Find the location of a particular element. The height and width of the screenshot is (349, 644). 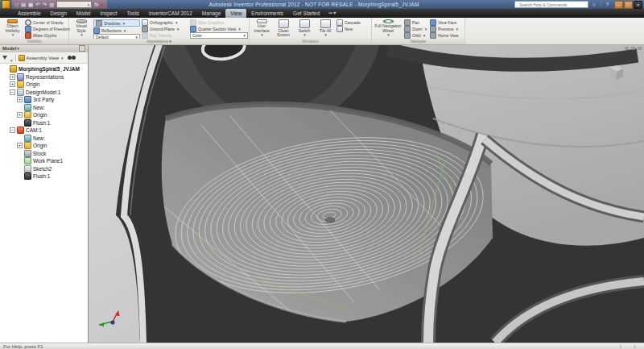

panel-menu-button is located at coordinates (82, 48).